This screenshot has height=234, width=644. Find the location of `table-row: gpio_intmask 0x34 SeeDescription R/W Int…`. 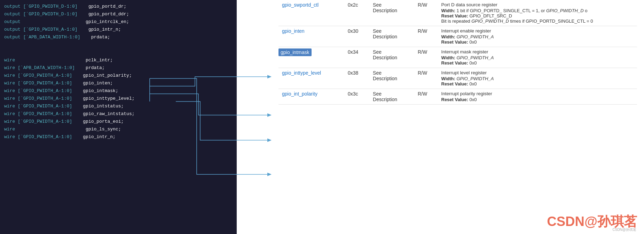

table-row: gpio_intmask 0x34 SeeDescription R/W Int… is located at coordinates (458, 58).